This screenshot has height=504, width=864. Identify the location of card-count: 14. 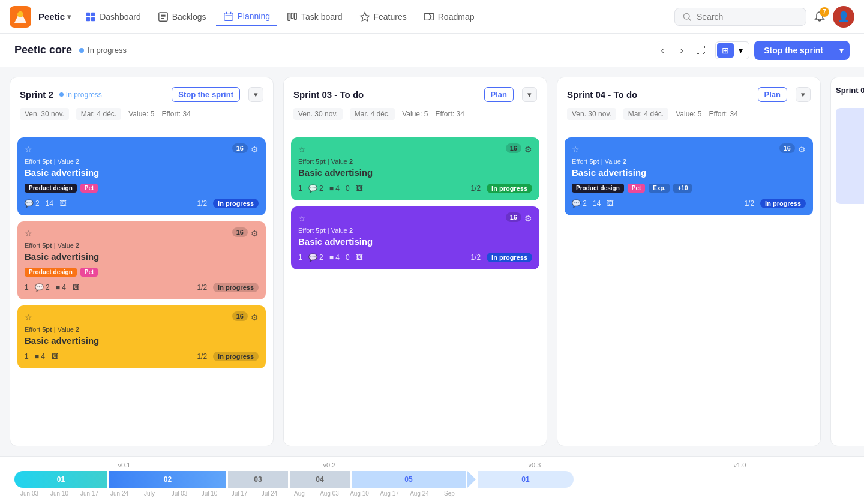
(596, 203).